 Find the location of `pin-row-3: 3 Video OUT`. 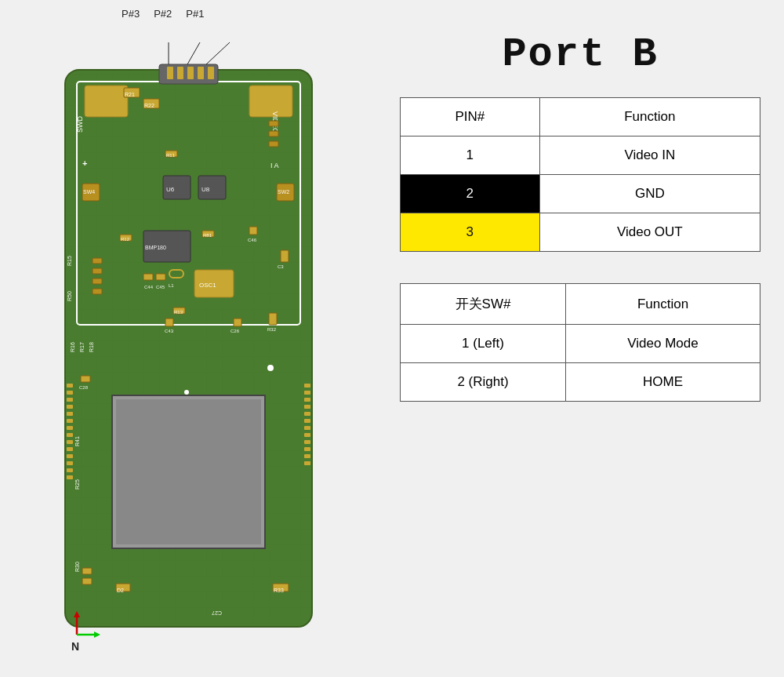

pin-row-3: 3 Video OUT is located at coordinates (580, 232).